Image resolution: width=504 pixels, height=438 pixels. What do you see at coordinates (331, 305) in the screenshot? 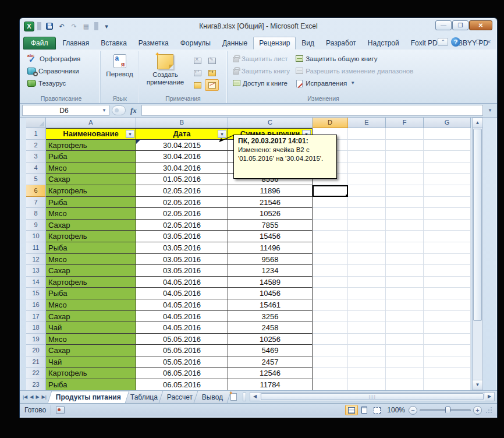
I see `cell-D16` at bounding box center [331, 305].